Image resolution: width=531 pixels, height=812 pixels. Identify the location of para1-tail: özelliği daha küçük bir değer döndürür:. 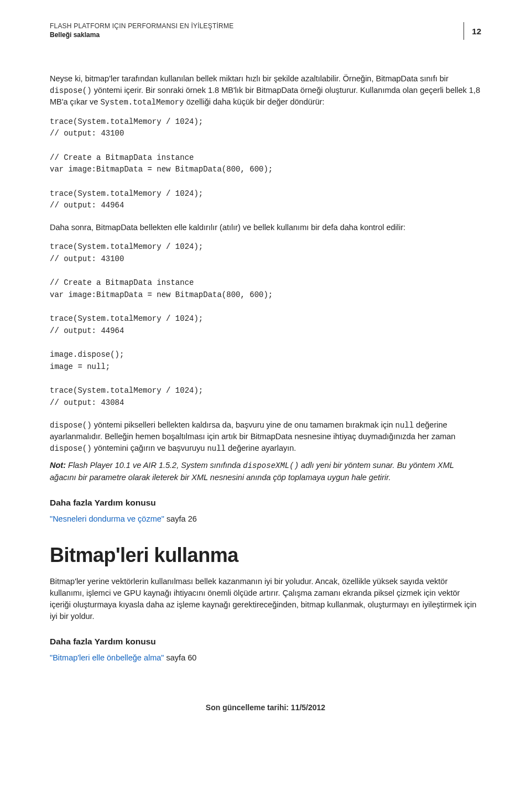
(254, 102).